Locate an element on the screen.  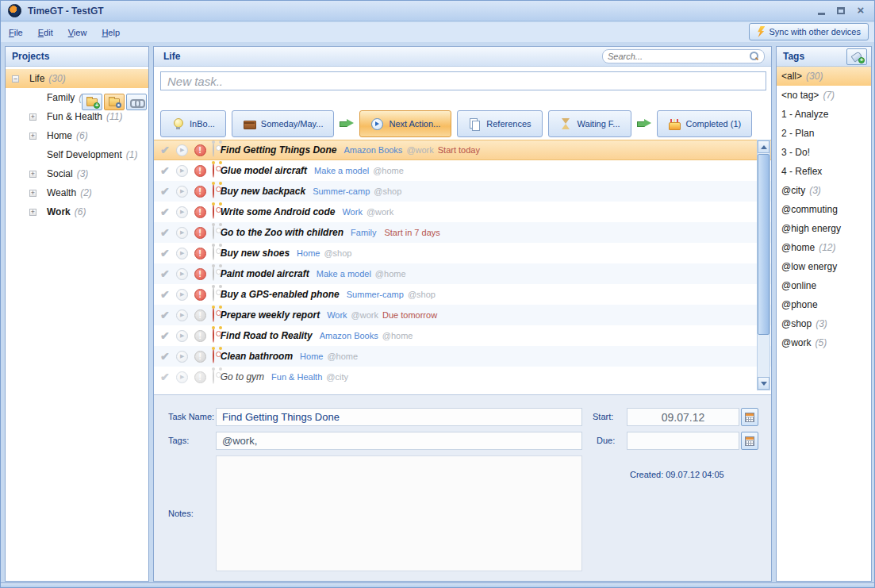
tab-someday-may: Someday/May... is located at coordinates (283, 124).